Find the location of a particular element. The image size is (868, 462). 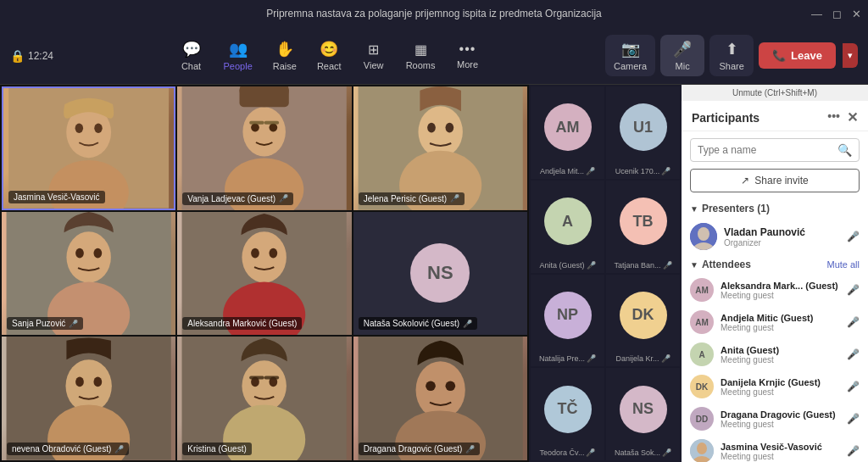

mic-off-icon-dragana: 🎤 is located at coordinates (470, 449).